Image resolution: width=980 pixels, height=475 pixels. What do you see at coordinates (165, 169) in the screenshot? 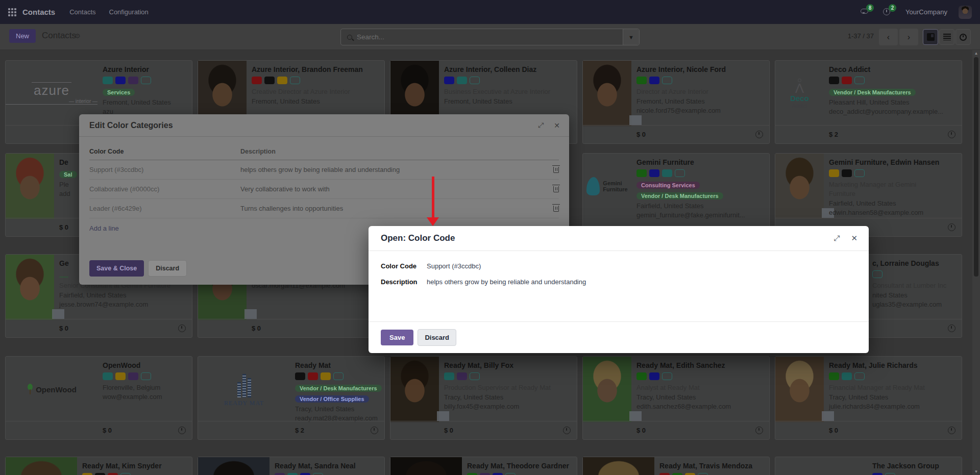
I see `cell-color-code: Support (#3ccdbc)` at bounding box center [165, 169].